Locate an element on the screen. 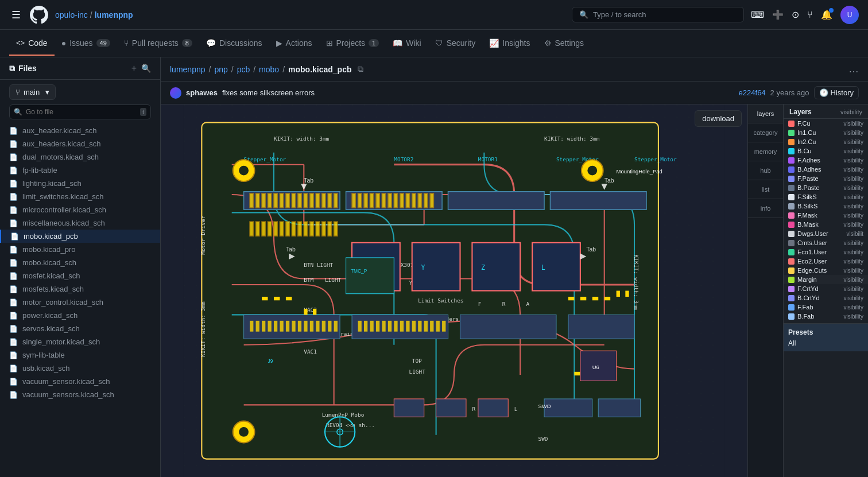 This screenshot has width=868, height=477. repo-name-link: lumenpnp is located at coordinates (114, 15).